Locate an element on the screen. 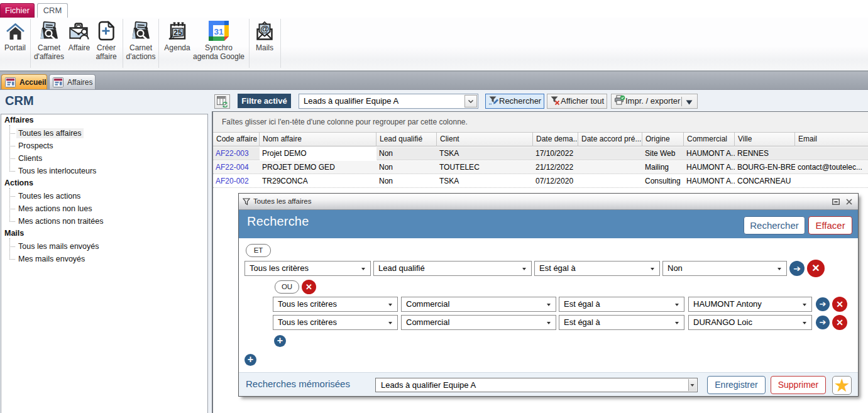 The image size is (868, 413). svg-text: 25 is located at coordinates (178, 33).